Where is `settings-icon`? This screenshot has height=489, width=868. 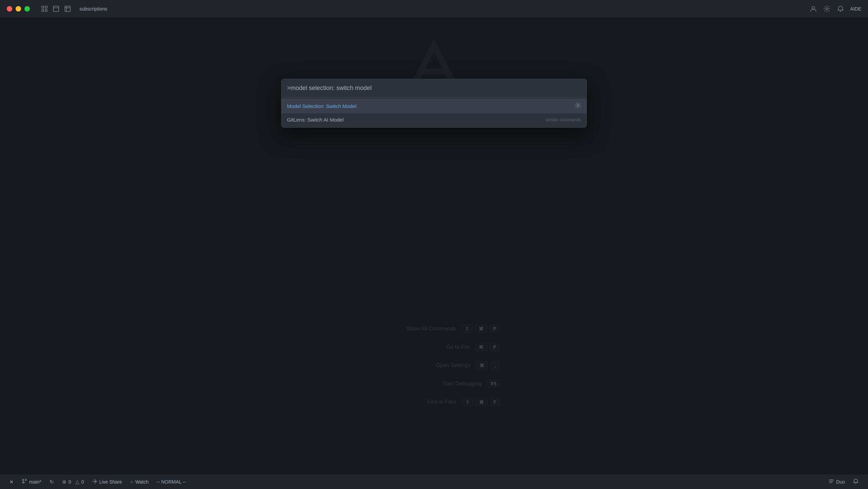
settings-icon is located at coordinates (827, 9).